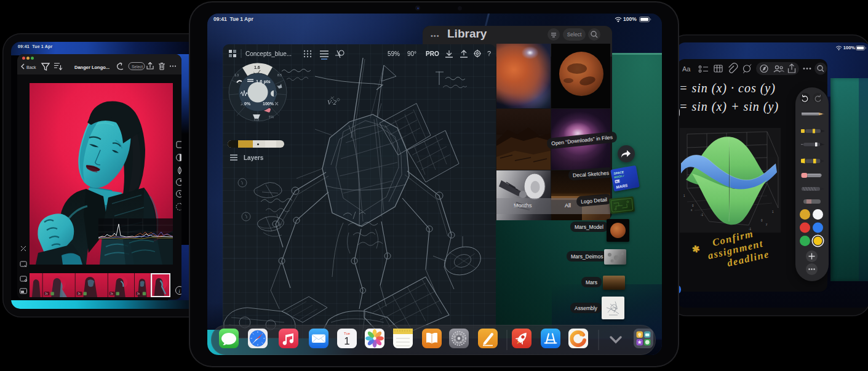 The height and width of the screenshot is (371, 868). I want to click on svg-text: 6'19, so click(257, 119).